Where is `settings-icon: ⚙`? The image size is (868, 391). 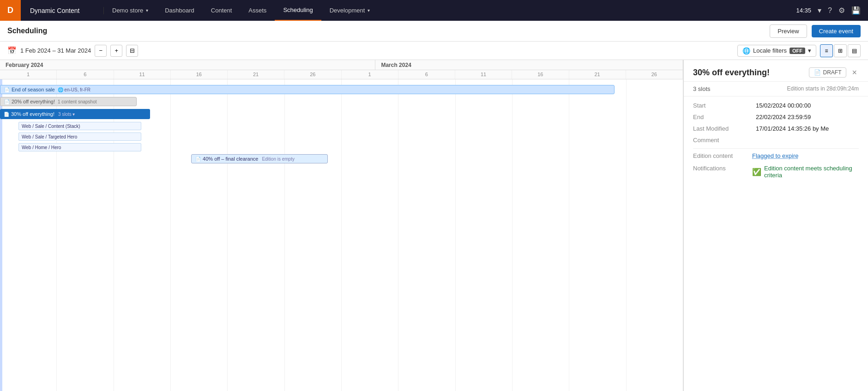 settings-icon: ⚙ is located at coordinates (842, 10).